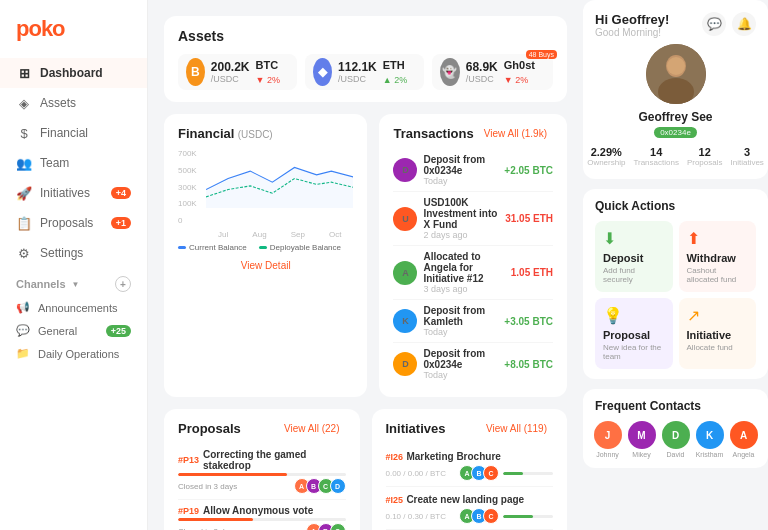  I want to click on proposal-id-1: #P19, so click(188, 511).